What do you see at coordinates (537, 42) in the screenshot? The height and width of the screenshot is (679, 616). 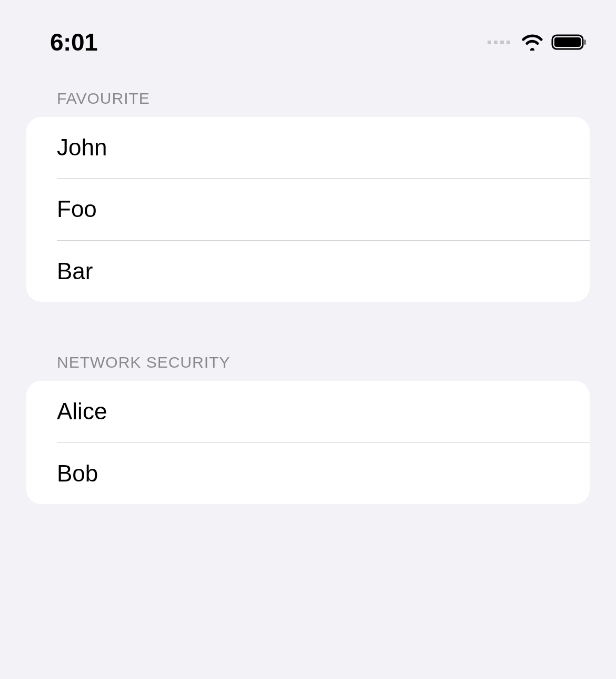 I see `status-indicators` at bounding box center [537, 42].